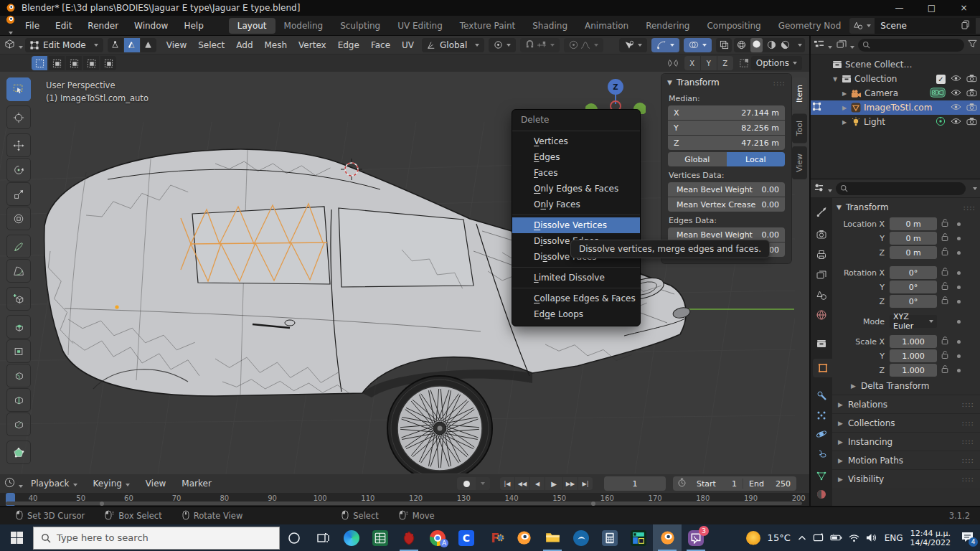 The image size is (980, 551). I want to click on menu-edit: Edit, so click(63, 26).